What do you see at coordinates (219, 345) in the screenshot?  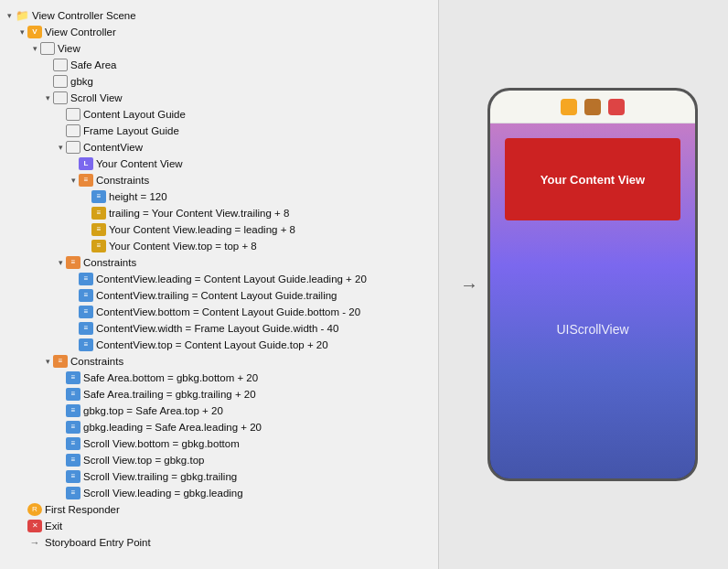 I see `tree-item-c2_top: ≡ContentView.top = Content Layout Guide.…` at bounding box center [219, 345].